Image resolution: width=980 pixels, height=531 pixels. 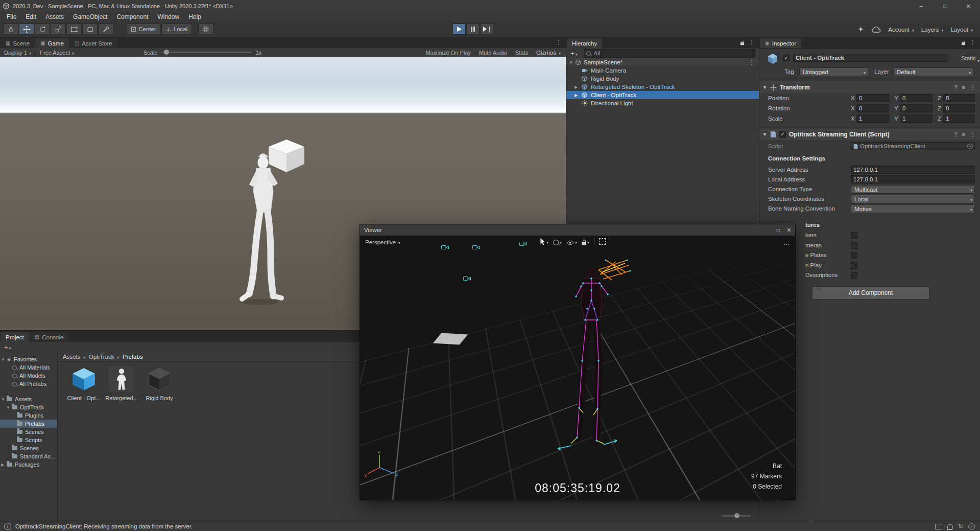 I want to click on position-y-field, so click(x=916, y=98).